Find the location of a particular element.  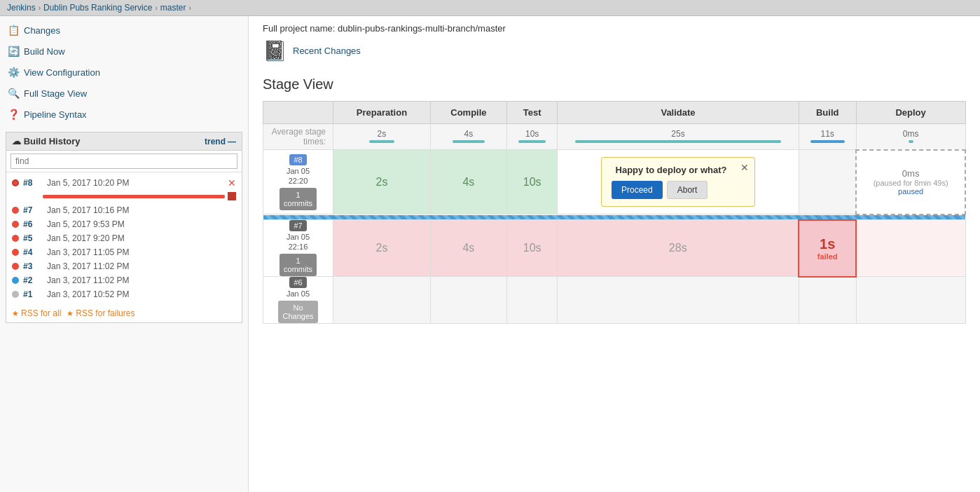

breadcrumb-sep-1: › is located at coordinates (39, 8).